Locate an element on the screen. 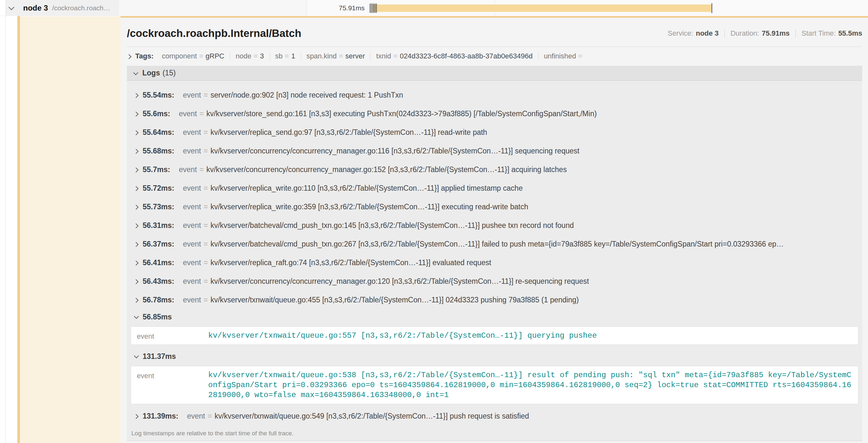  log-field-value: kv/kvserver/batcheval/cmd_push_txn.go:26… is located at coordinates (497, 244).